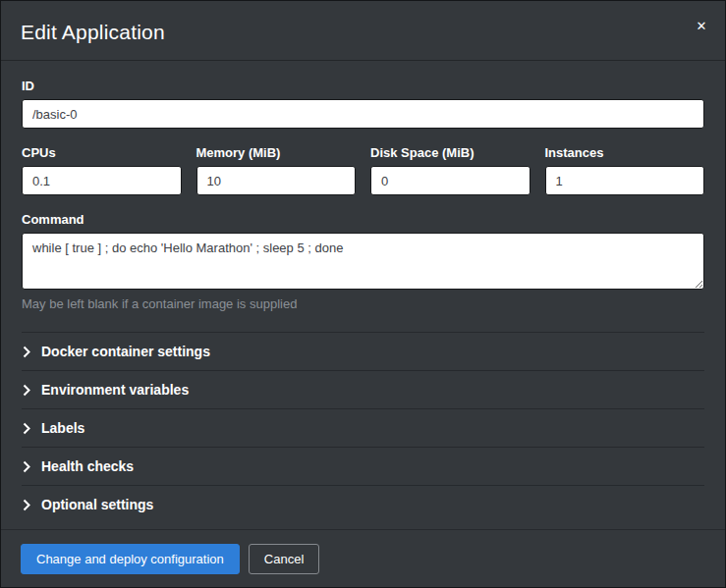 This screenshot has height=588, width=726. Describe the element at coordinates (625, 181) in the screenshot. I see `instances-input` at that location.